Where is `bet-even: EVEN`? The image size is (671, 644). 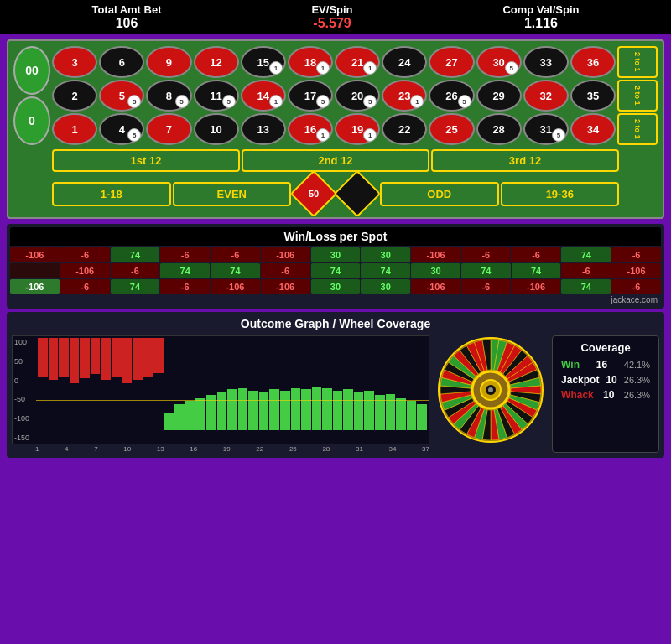 bet-even: EVEN is located at coordinates (232, 195).